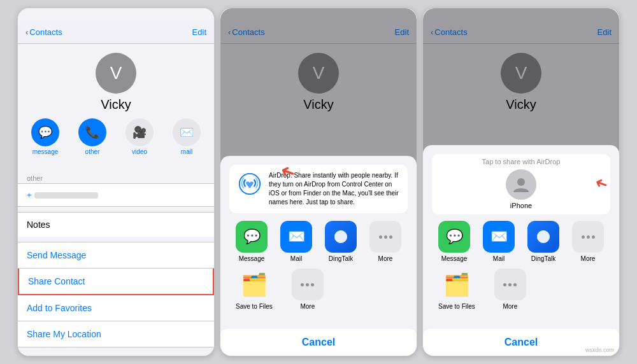 This screenshot has height=364, width=637. Describe the element at coordinates (116, 141) in the screenshot. I see `action-row-1: 💬 message 📞 other 🎥 video ✉️ mail` at that location.